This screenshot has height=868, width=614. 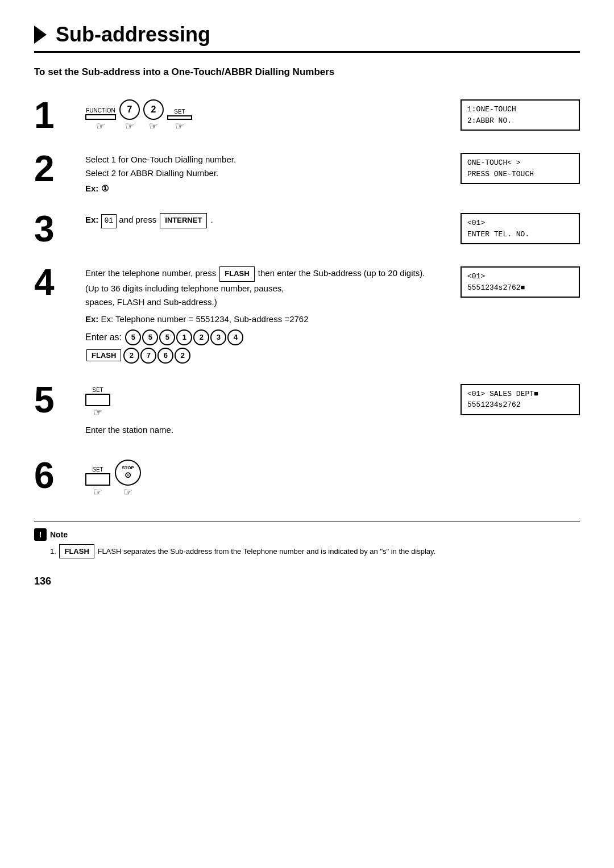 I want to click on function-key-group: FUNCTION ☞, so click(x=101, y=120).